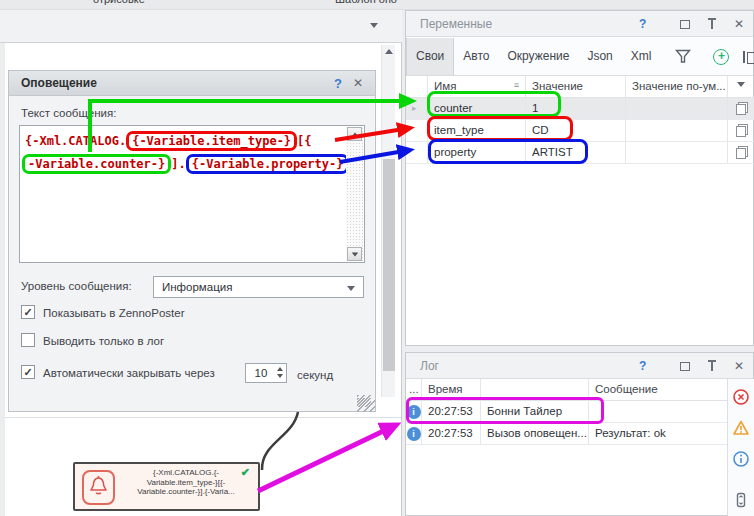  Describe the element at coordinates (741, 502) in the screenshot. I see `autoscroll-button` at that location.